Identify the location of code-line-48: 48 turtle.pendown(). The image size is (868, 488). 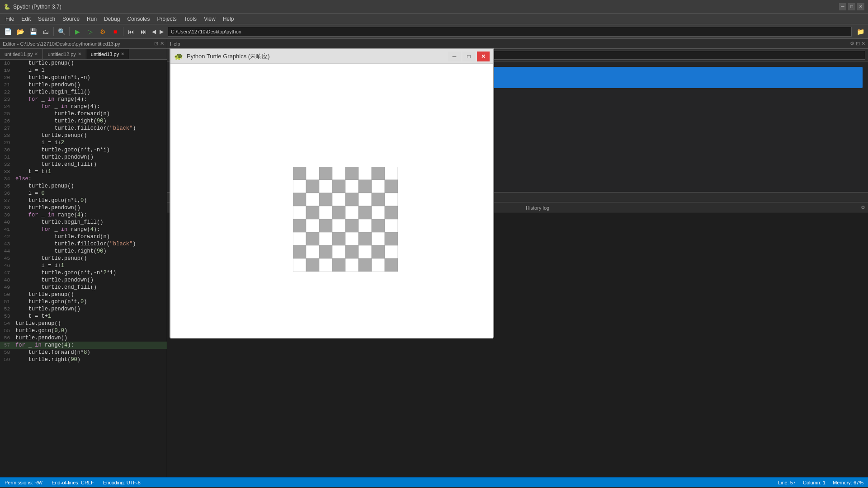
(83, 280).